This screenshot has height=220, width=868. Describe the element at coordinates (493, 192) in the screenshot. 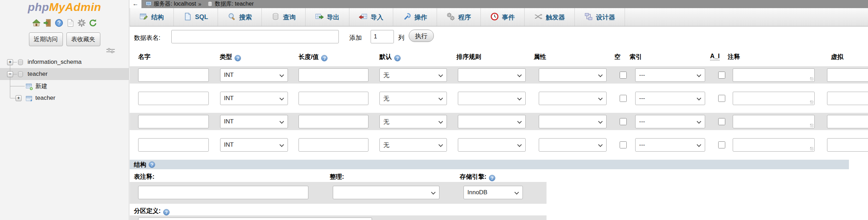

I see `storage-engine-select: InnoDB` at that location.